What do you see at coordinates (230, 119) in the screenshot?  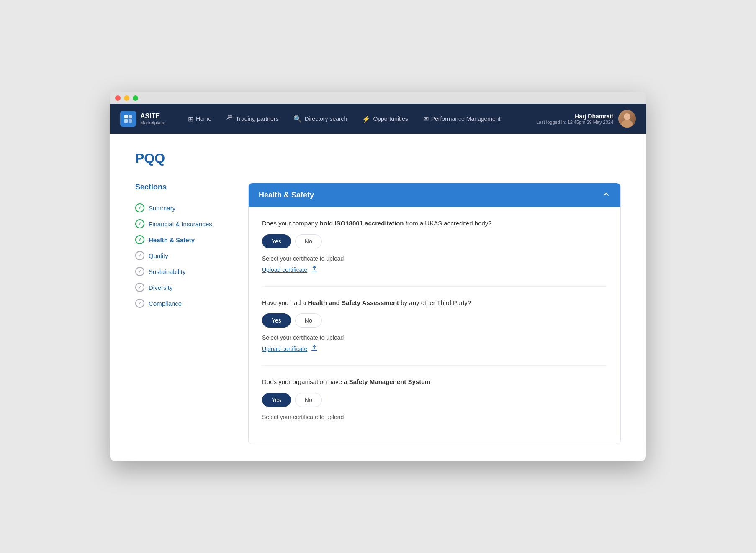 I see `trading-partners-icon` at bounding box center [230, 119].